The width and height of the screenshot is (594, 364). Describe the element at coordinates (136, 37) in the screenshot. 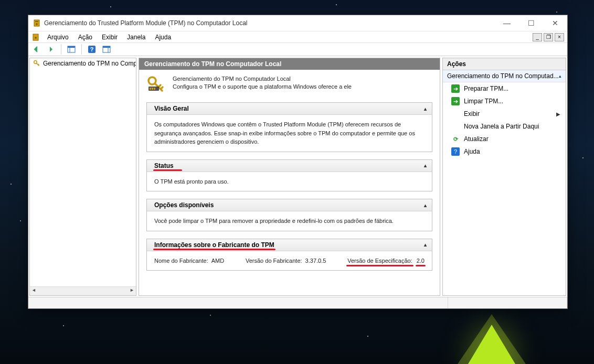

I see `menu-janela: Janela` at that location.